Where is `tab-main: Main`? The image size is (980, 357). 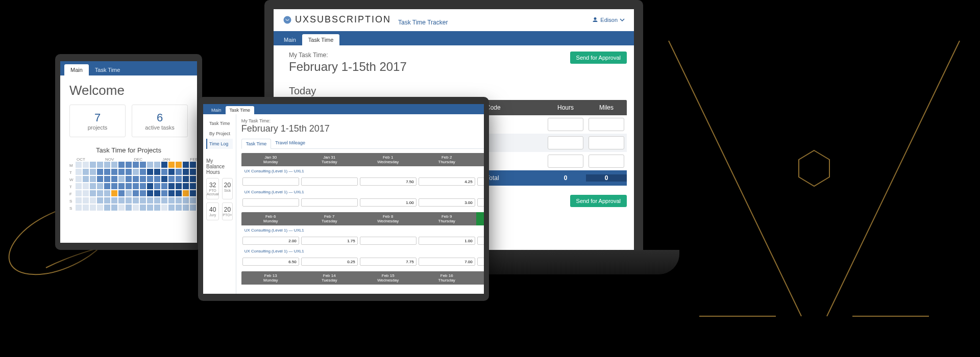 tab-main: Main is located at coordinates (290, 40).